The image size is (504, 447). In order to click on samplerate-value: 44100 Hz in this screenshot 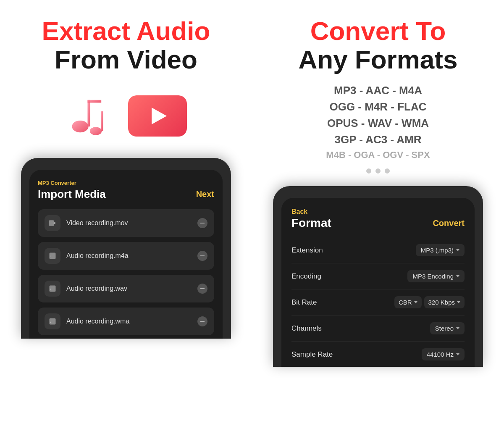, I will do `click(443, 355)`.